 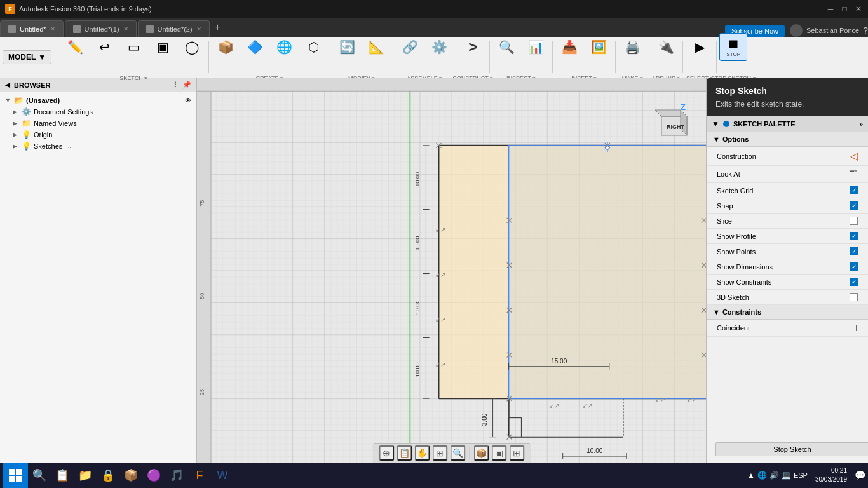 I want to click on tree-item-named-views: ▶ 📁 Named Views, so click(x=98, y=123).